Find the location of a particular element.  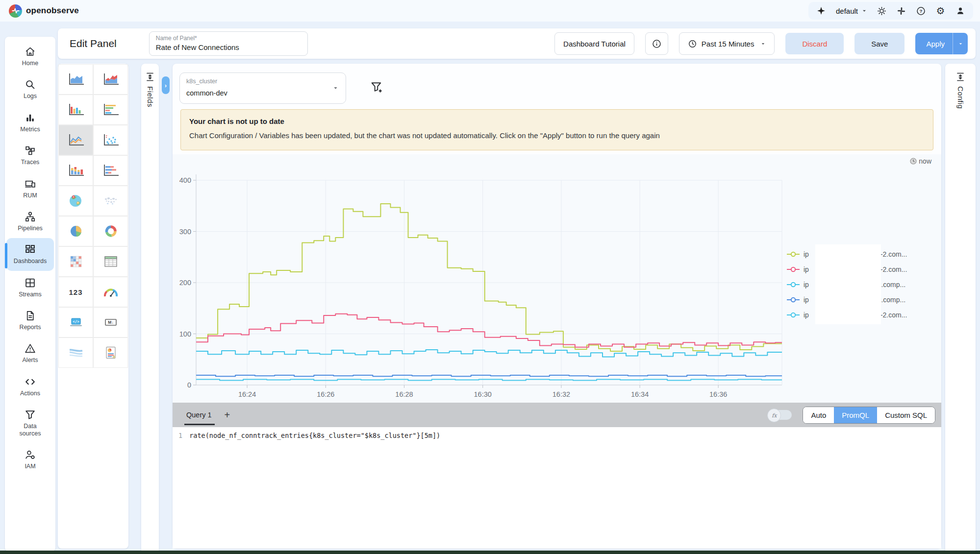

apply-split-caret is located at coordinates (960, 44).